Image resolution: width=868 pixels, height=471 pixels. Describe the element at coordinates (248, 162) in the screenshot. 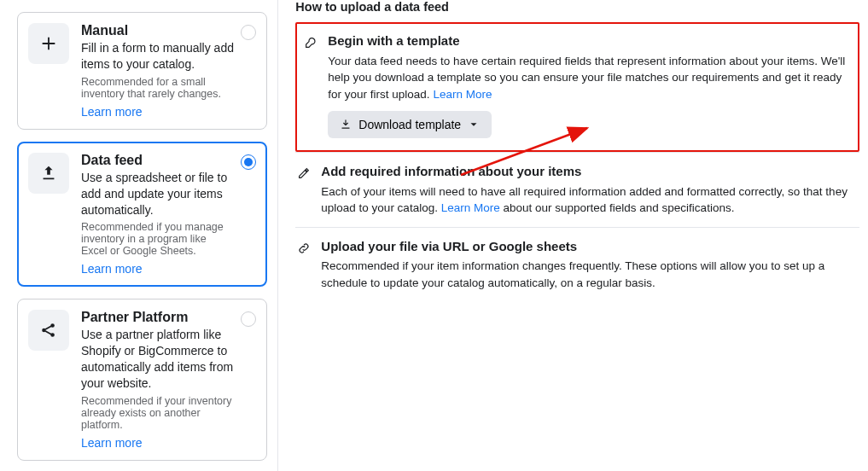

I see `radio-data-feed` at that location.